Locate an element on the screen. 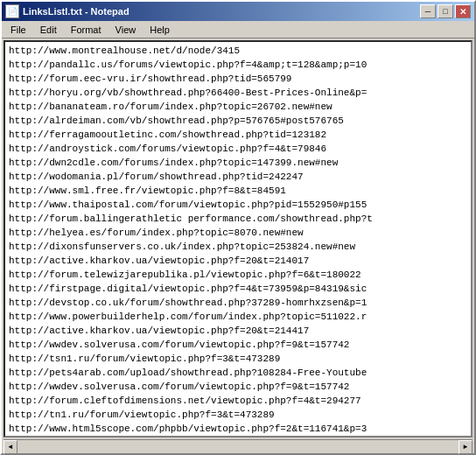 The image size is (476, 455). menu-view: View is located at coordinates (126, 30).